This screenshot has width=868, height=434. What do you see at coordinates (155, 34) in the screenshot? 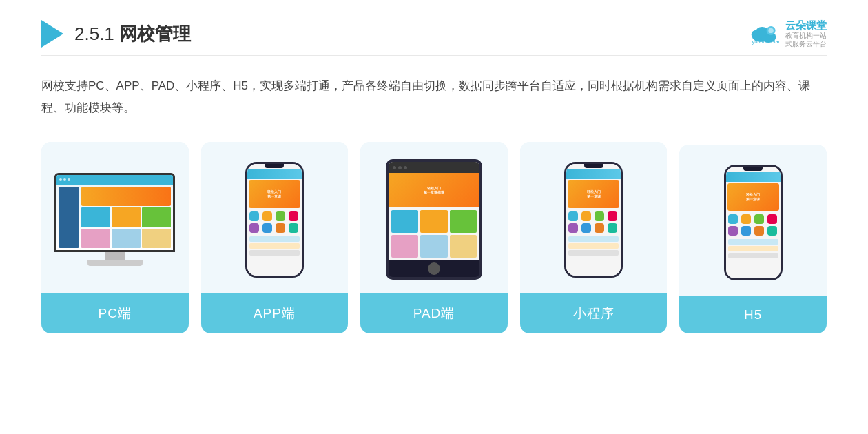
I see `section-title: 网校管理` at bounding box center [155, 34].